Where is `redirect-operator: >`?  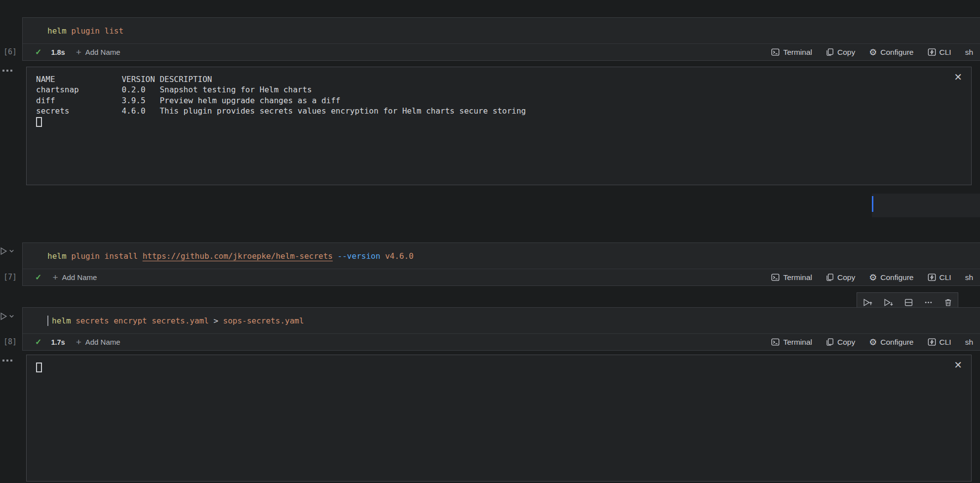
redirect-operator: > is located at coordinates (216, 321).